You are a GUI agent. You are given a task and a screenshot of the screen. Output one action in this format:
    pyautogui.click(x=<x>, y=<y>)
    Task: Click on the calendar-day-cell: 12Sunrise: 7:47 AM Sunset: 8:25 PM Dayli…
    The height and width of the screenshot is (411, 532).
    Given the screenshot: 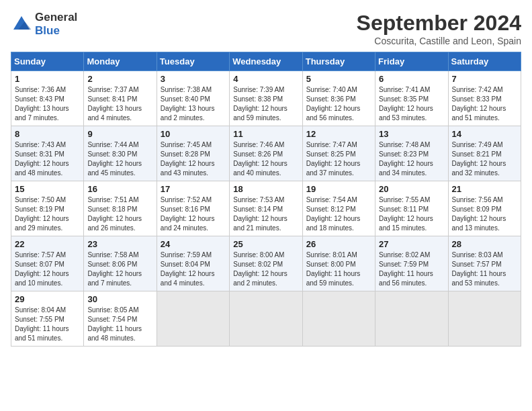 What is the action you would take?
    pyautogui.click(x=339, y=154)
    